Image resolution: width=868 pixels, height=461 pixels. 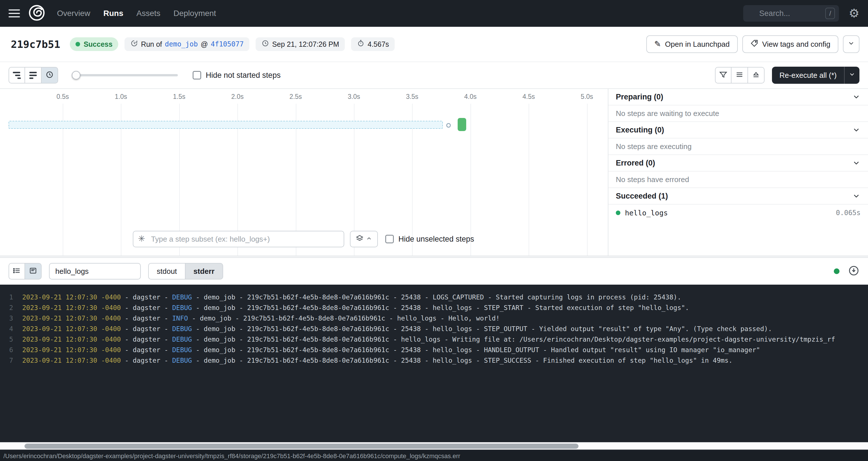 What do you see at coordinates (751, 13) in the screenshot?
I see `search-icon` at bounding box center [751, 13].